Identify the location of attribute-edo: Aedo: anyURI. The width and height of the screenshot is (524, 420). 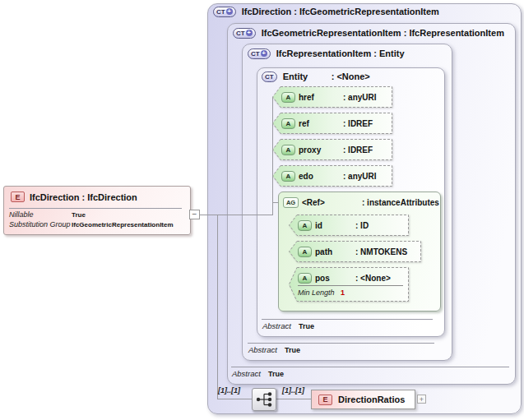
(332, 176).